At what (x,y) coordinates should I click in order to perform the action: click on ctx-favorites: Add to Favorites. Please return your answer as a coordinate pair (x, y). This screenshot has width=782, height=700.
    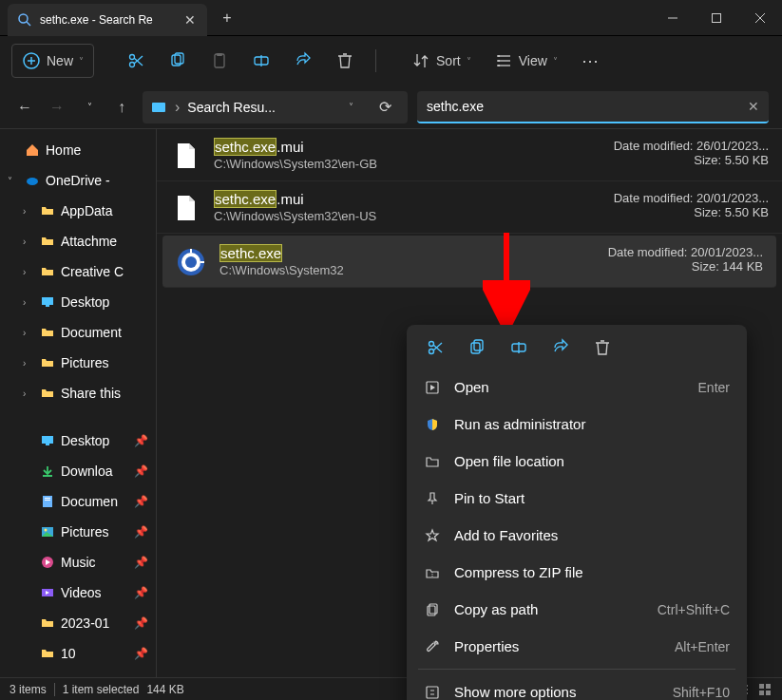
    Looking at the image, I should click on (577, 536).